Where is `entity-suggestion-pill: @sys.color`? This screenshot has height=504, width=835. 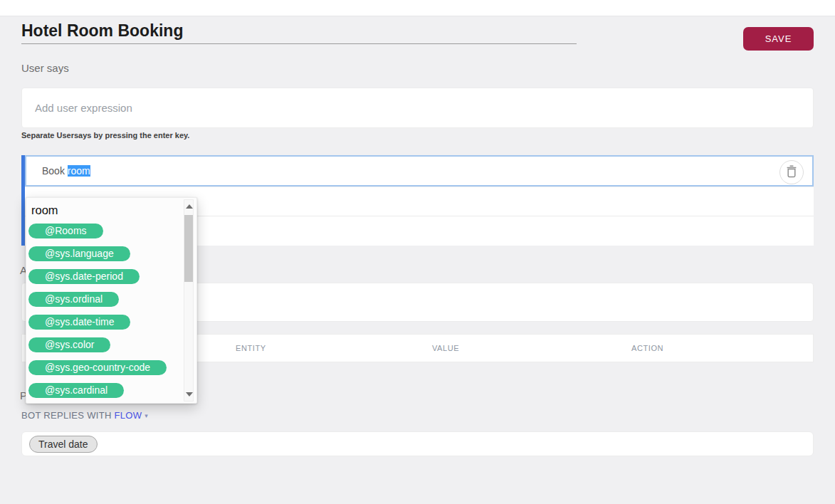 entity-suggestion-pill: @sys.color is located at coordinates (70, 345).